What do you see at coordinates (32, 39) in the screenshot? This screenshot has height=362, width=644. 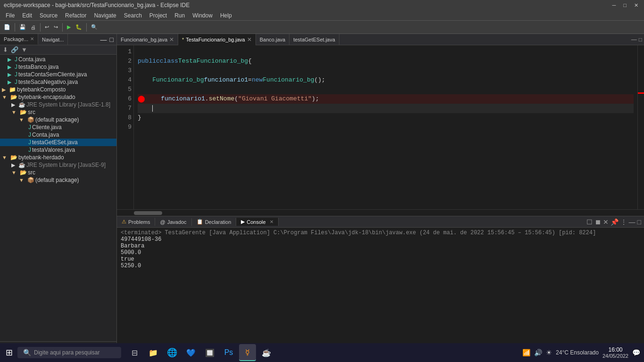 I see `package-explorer-close: ✕` at bounding box center [32, 39].